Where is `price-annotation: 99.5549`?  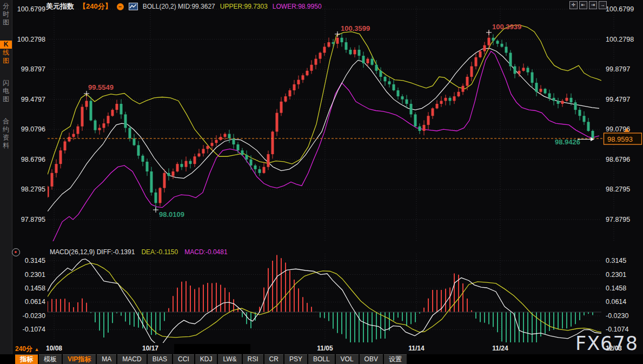
price-annotation: 99.5549 is located at coordinates (101, 88).